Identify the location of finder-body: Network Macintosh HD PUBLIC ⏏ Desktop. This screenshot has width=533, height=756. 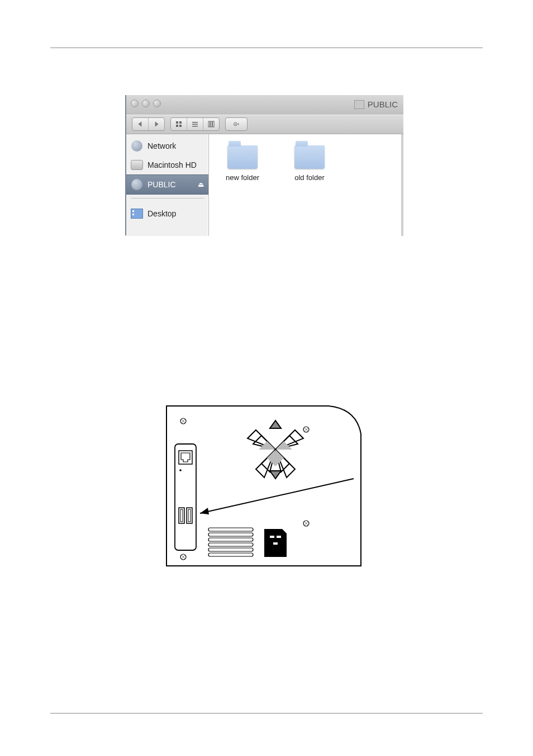
(265, 185).